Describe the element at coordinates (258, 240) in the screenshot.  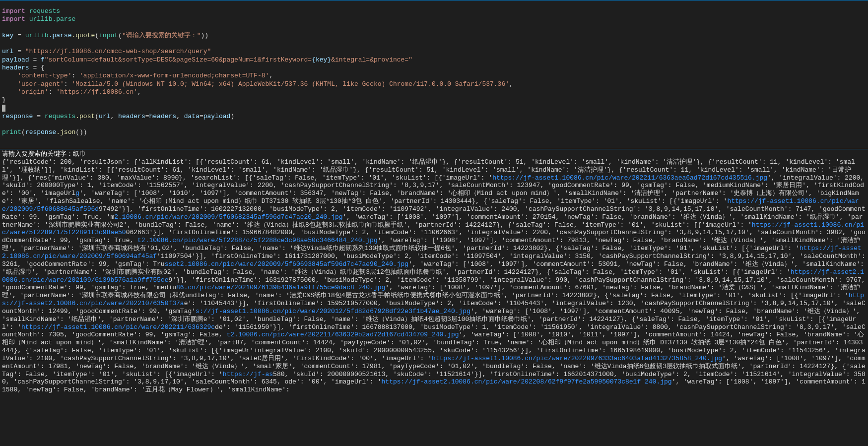
I see `terminal-url: t2.10086.cn/pic/ware/5f2288/c/5f2288ce3c…` at that location.